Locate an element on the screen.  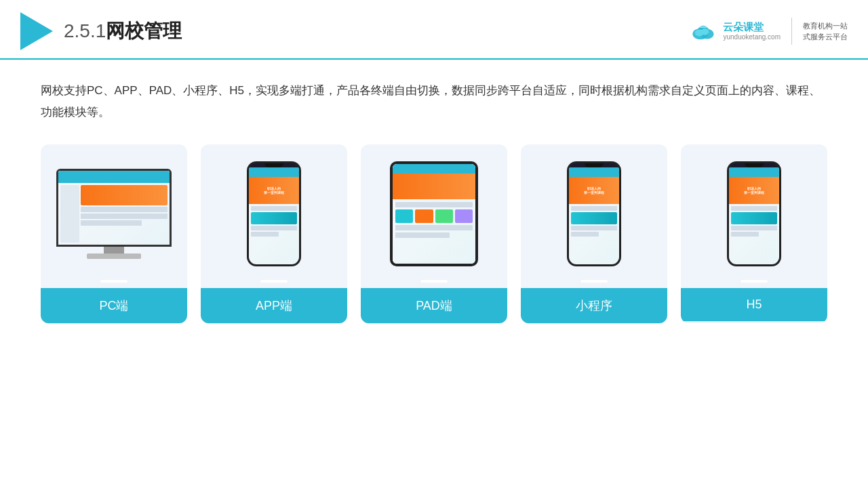
title-text: 网校管理 is located at coordinates (144, 31).